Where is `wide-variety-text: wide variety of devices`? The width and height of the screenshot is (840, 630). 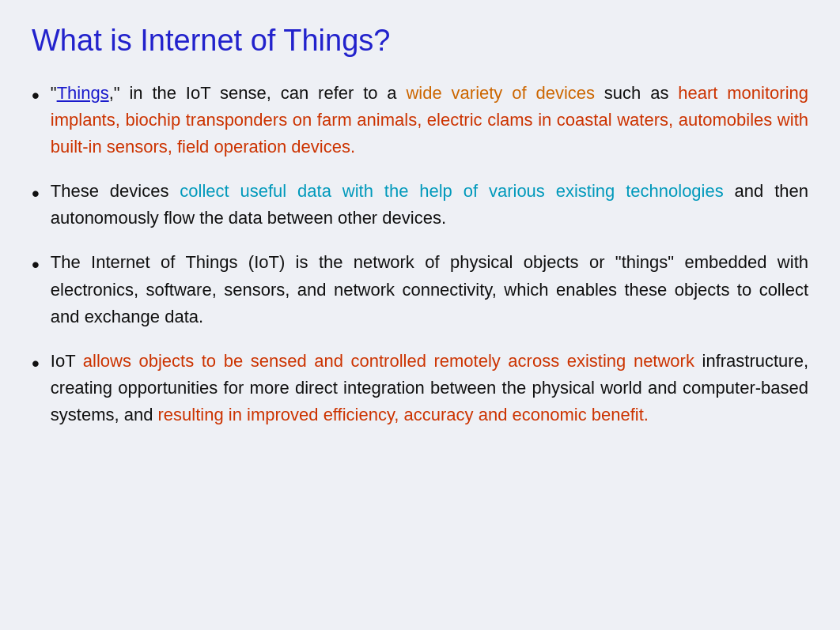
wide-variety-text: wide variety of devices is located at coordinates (500, 93).